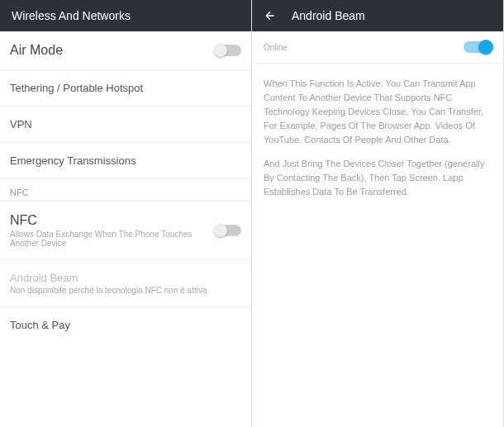 The width and height of the screenshot is (504, 427). Describe the element at coordinates (228, 50) in the screenshot. I see `air-mode-toggle` at that location.